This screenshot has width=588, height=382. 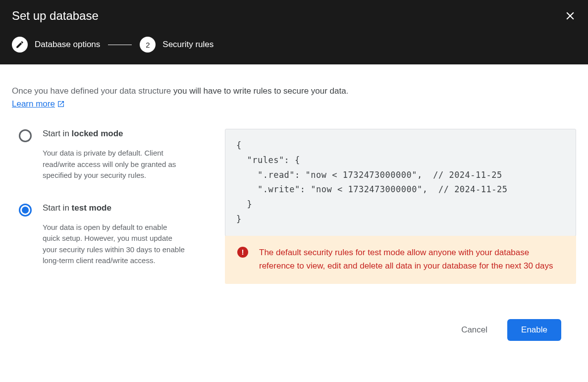 I want to click on close-button, so click(x=570, y=16).